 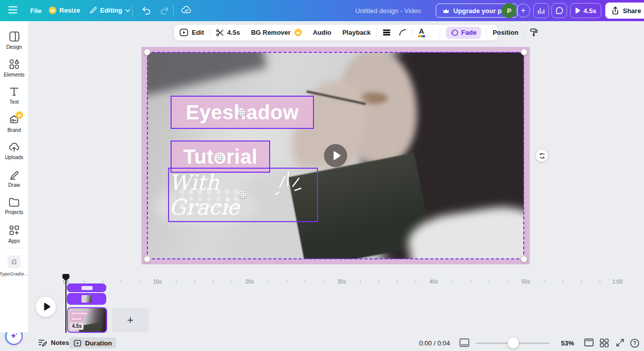 I want to click on resize-handle-top-right, so click(x=524, y=52).